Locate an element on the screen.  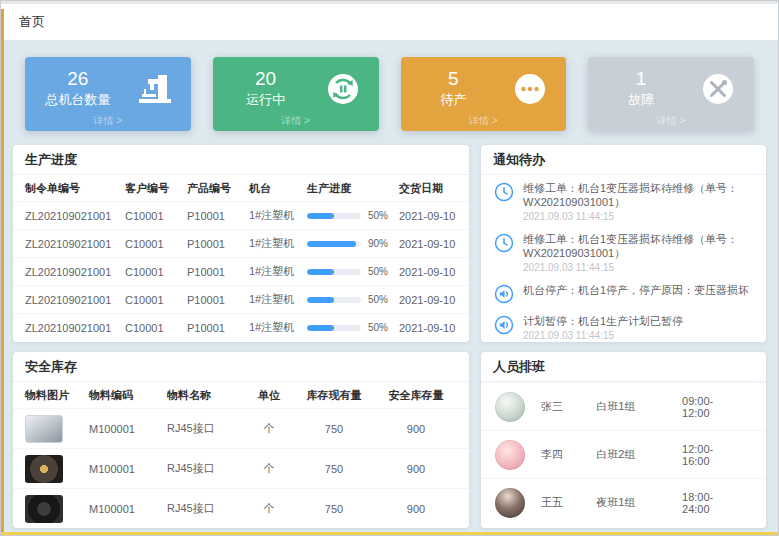
clock-icon is located at coordinates (504, 192).